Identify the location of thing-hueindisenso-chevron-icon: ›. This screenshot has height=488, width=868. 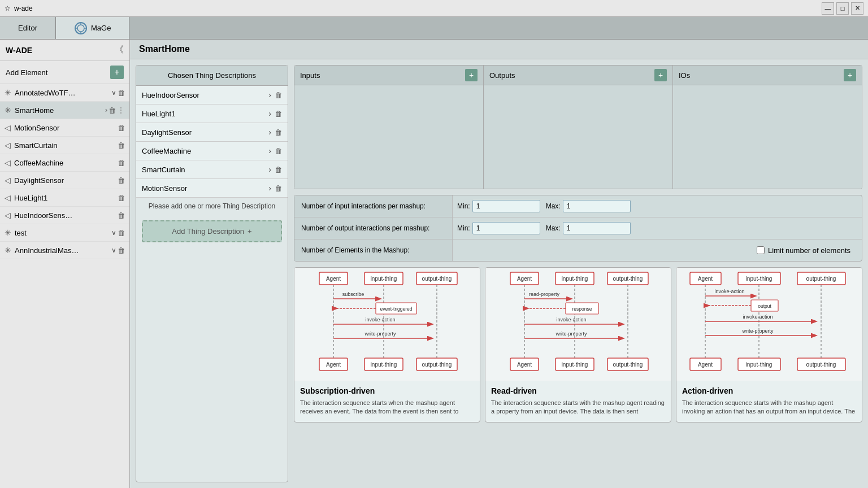
(270, 95).